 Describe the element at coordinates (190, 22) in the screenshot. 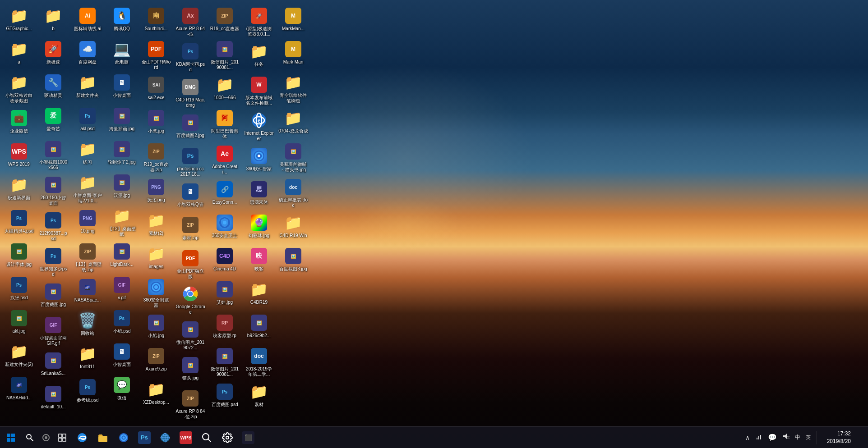

I see `icon-axure8-64: Ax Axure RP 8 64-位` at that location.